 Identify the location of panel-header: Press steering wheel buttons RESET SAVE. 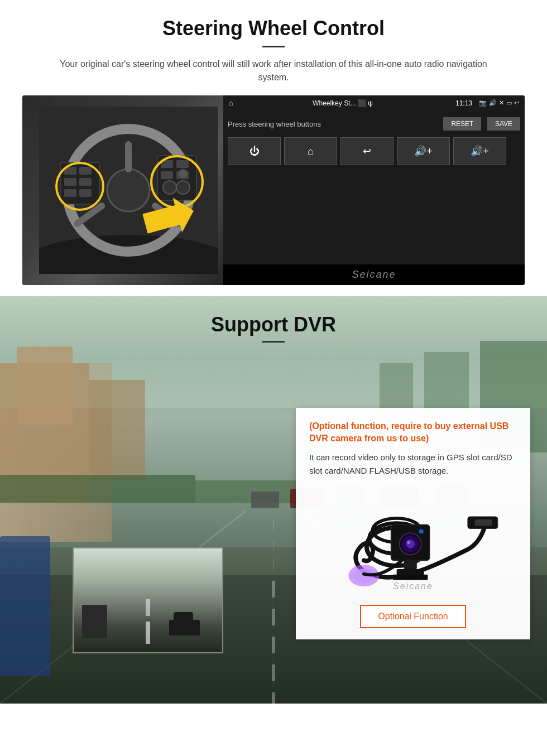
(374, 124).